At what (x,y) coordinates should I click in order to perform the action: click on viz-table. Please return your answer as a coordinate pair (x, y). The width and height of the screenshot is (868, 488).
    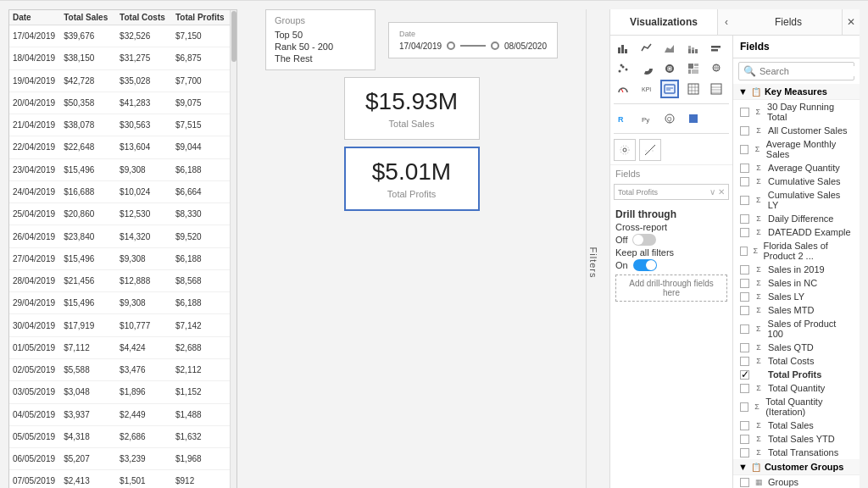
    Looking at the image, I should click on (716, 89).